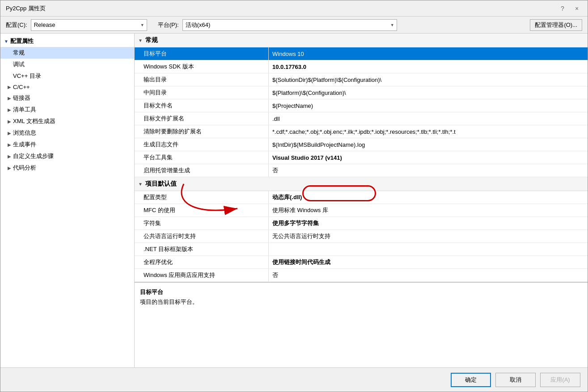 The height and width of the screenshot is (392, 588). I want to click on prop-value-1-1: 使用标准 Windows 库, so click(428, 210).